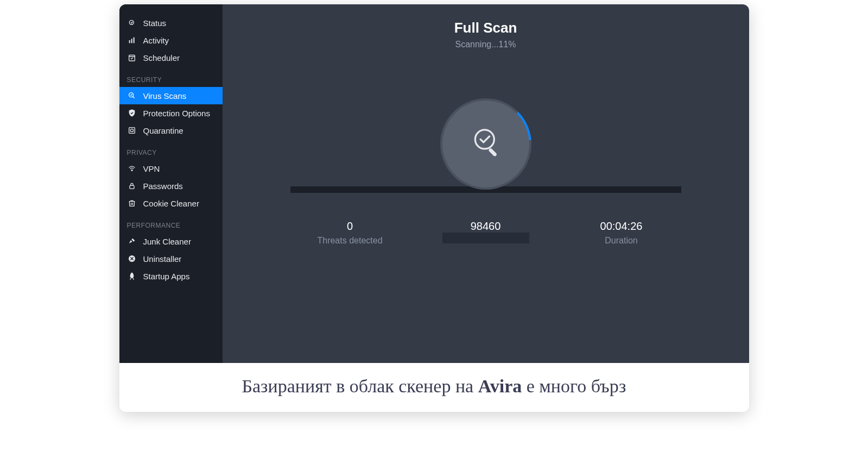 The width and height of the screenshot is (868, 451). What do you see at coordinates (132, 168) in the screenshot?
I see `vpn-icon` at bounding box center [132, 168].